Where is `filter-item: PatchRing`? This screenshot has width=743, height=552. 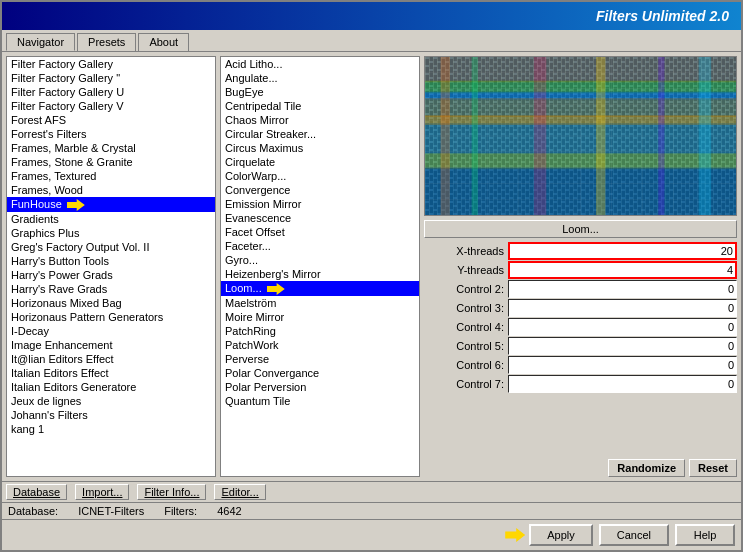
filter-item: PatchRing is located at coordinates (320, 331).